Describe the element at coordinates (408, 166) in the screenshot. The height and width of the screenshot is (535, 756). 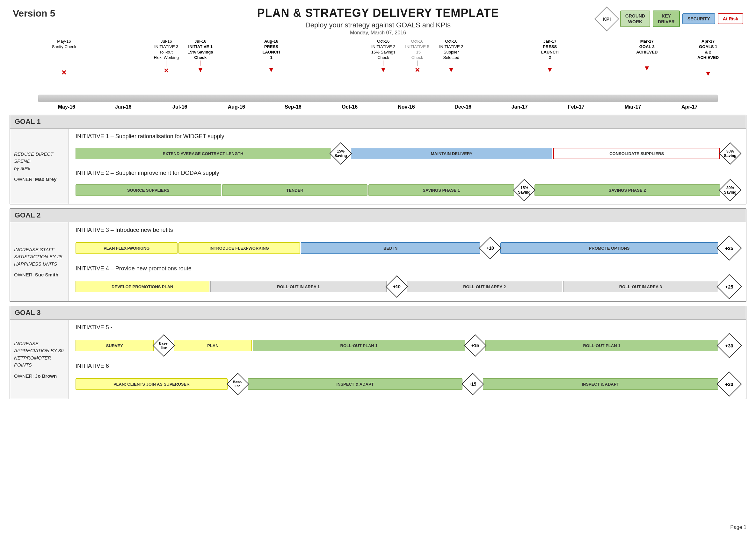
I see `goal1-initiatives: INITIATIVE 1 – Supplier rationalisation …` at that location.